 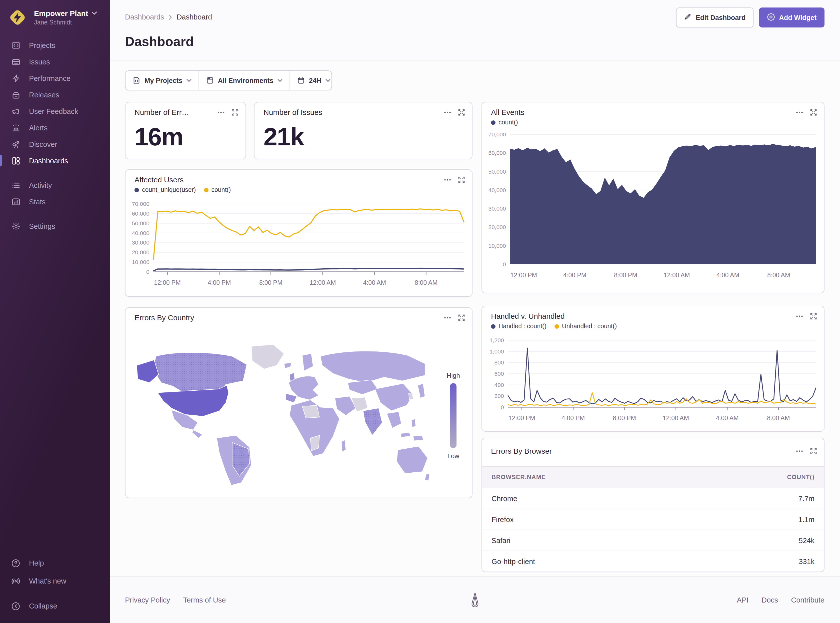 What do you see at coordinates (653, 477) in the screenshot?
I see `table-header: BROWSER.NAME COUNT()` at bounding box center [653, 477].